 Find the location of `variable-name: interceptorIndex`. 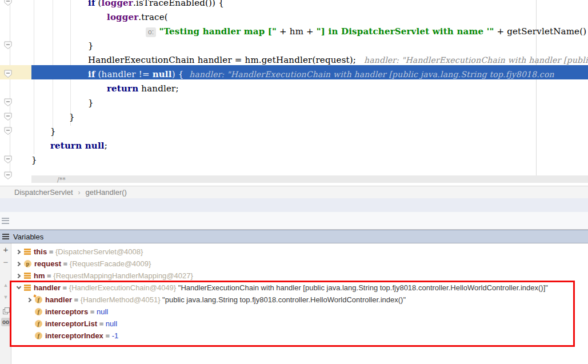

variable-name: interceptorIndex is located at coordinates (74, 336).